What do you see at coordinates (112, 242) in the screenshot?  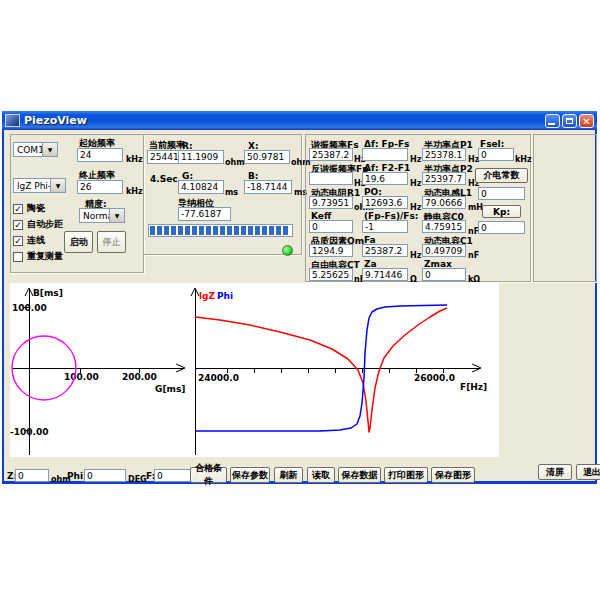 I see `stop-button: 停止` at bounding box center [112, 242].